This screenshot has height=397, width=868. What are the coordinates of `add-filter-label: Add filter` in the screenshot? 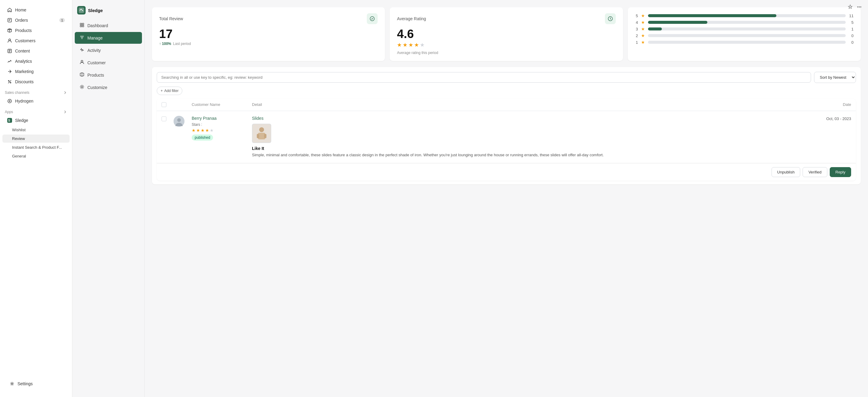 It's located at (171, 91).